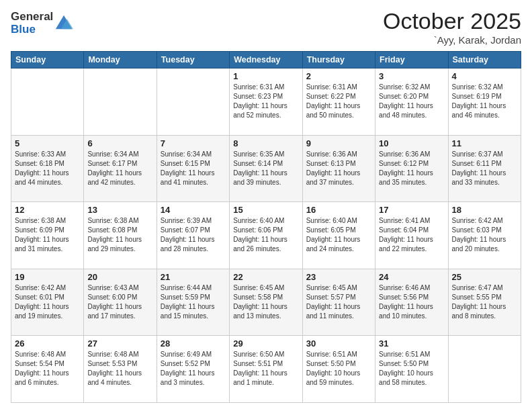 The image size is (532, 411). I want to click on calendar-cell: 6Sunrise: 6:34 AMSunset: 6:17 PMDaylight…, so click(120, 169).